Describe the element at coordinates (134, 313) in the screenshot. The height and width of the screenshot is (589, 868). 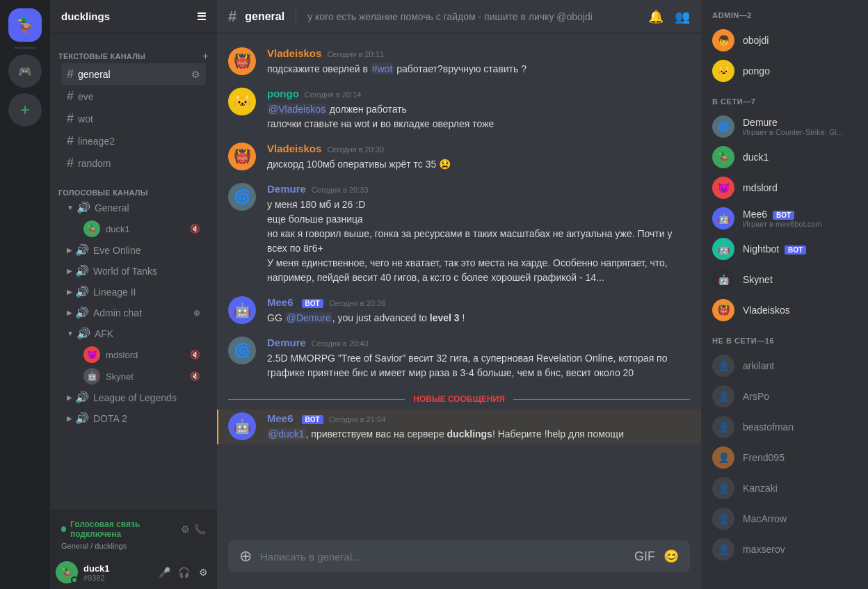
I see `voice-channel-adminchat: ▶ 🔊 Admin chat ⊕` at that location.